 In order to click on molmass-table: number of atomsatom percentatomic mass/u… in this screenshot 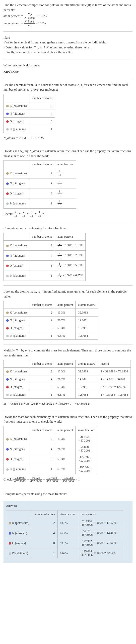, I will do `click(67, 379)`.